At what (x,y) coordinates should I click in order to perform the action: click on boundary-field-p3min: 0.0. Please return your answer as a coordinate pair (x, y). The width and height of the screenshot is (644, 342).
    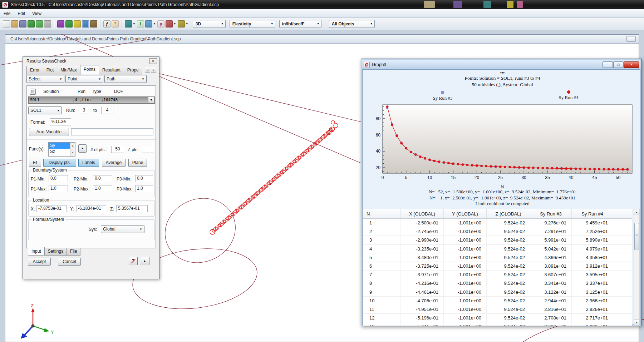
    Looking at the image, I should click on (144, 179).